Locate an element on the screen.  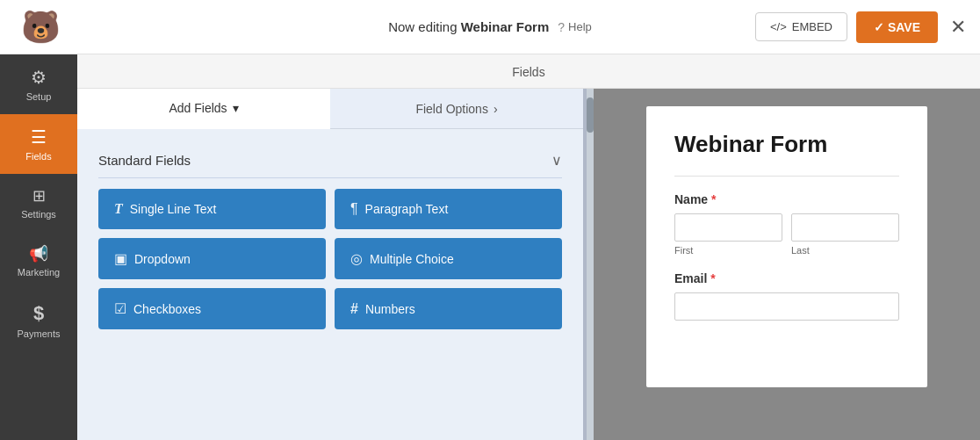
sidebar-item-label: Marketing is located at coordinates (39, 272).